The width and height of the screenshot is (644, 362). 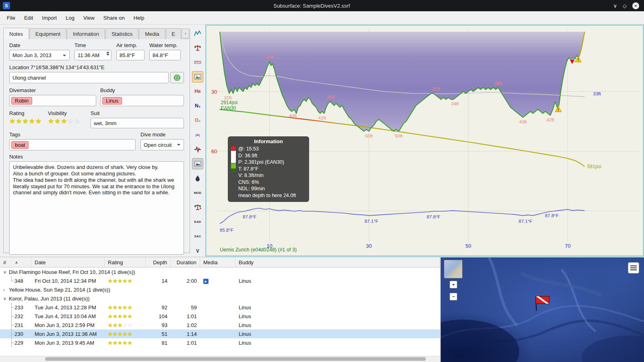 What do you see at coordinates (220, 325) in the screenshot?
I see `dive-row: 231Mon Jun 3, 2013 2:59 PM★★★☆☆931:02Lin…` at bounding box center [220, 325].